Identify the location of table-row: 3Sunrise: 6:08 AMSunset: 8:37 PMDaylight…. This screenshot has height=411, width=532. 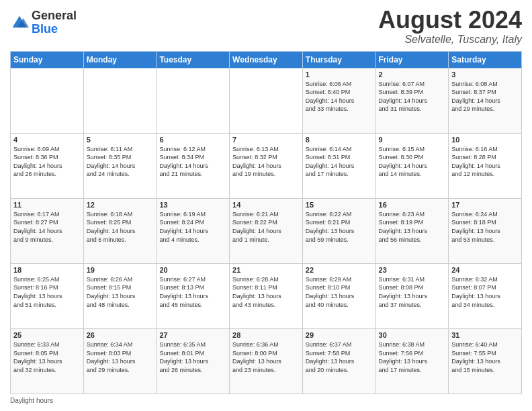
(485, 101).